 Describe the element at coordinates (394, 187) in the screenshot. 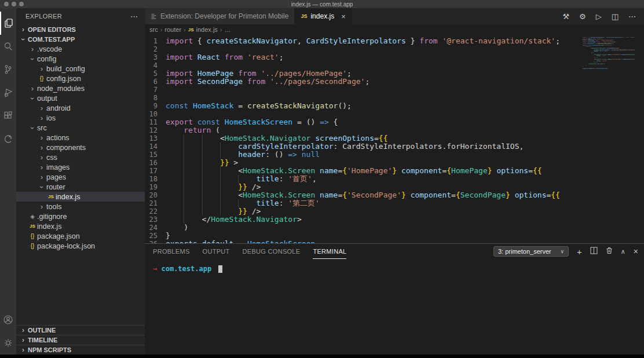

I see `code-line-19: 19}} />` at that location.